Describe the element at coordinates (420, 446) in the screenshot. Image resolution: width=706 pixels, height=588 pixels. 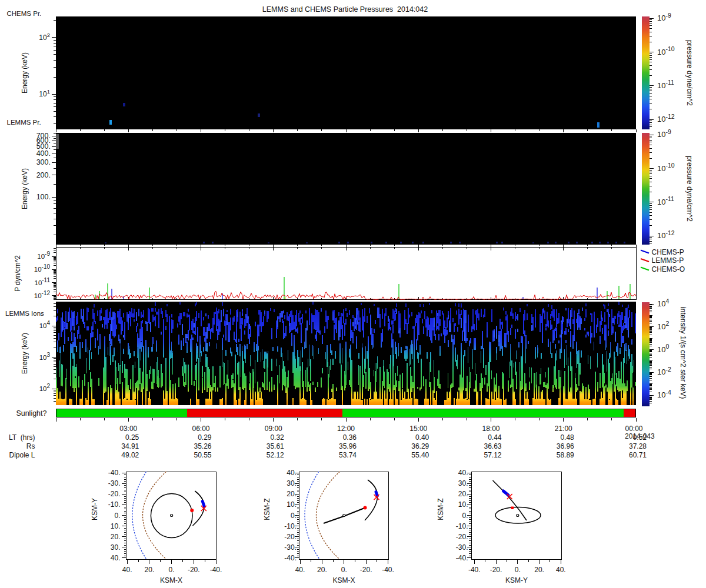
I see `svg-text: 36.29` at that location.